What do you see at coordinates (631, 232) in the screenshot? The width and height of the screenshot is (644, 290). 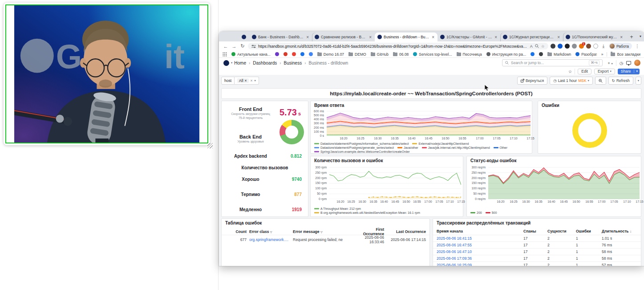 I see `sort-desc-icon: ↓` at bounding box center [631, 232].